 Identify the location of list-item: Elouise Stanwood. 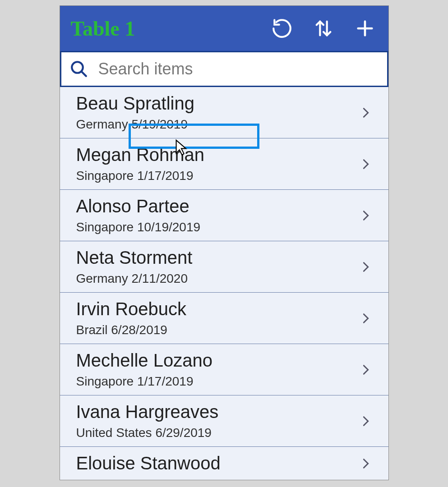
(224, 464).